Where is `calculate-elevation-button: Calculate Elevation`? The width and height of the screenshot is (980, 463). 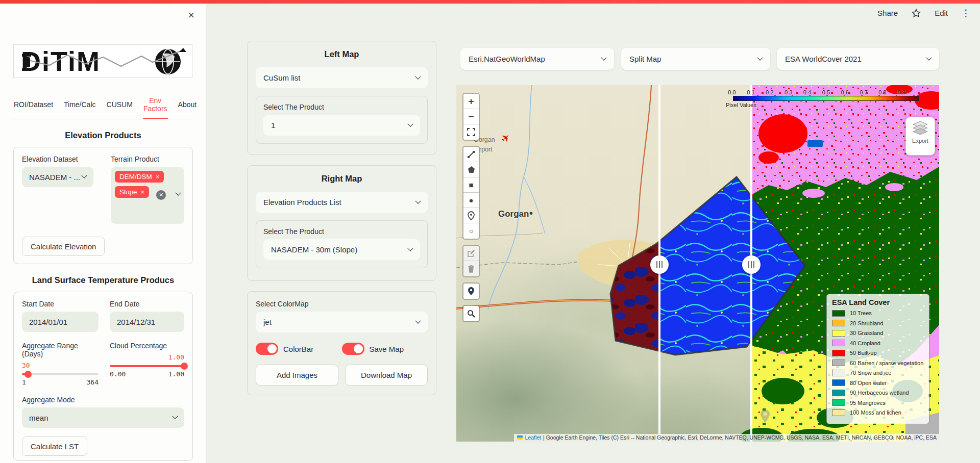
calculate-elevation-button: Calculate Elevation is located at coordinates (63, 246).